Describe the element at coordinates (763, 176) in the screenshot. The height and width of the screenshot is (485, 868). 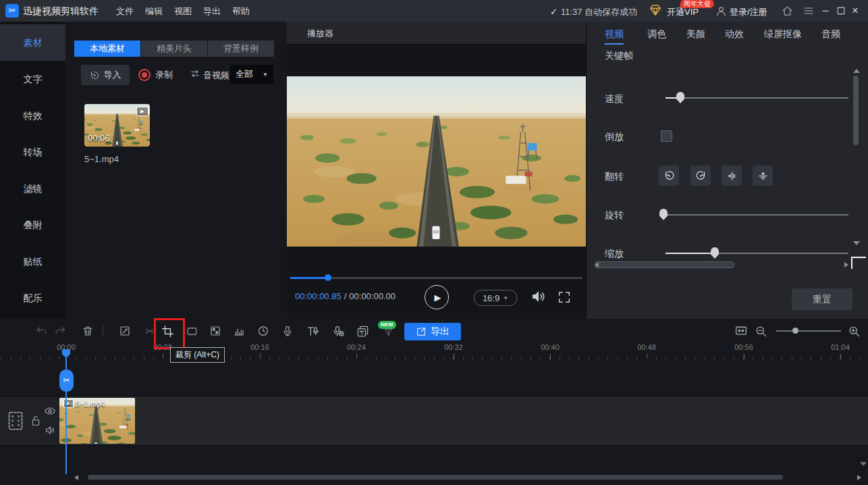
I see `flip-vertical-button` at that location.